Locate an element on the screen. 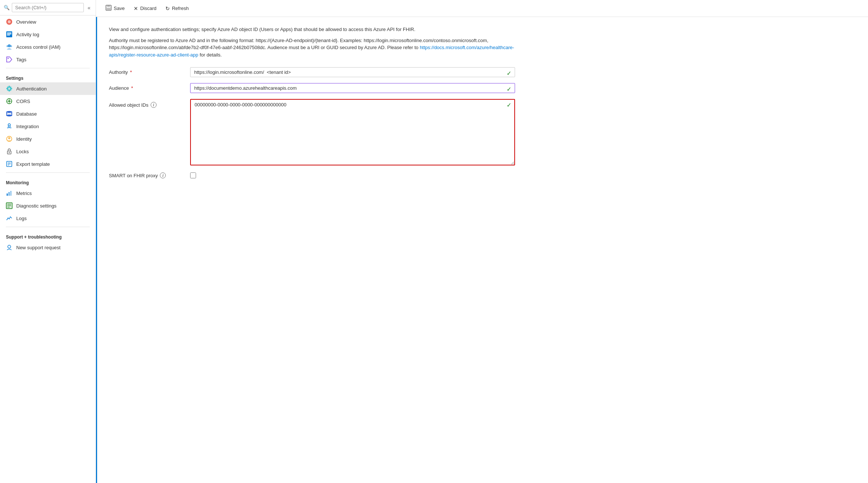 The width and height of the screenshot is (868, 483). smart-fhir-row: SMART on FHIR proxy i is located at coordinates (312, 175).